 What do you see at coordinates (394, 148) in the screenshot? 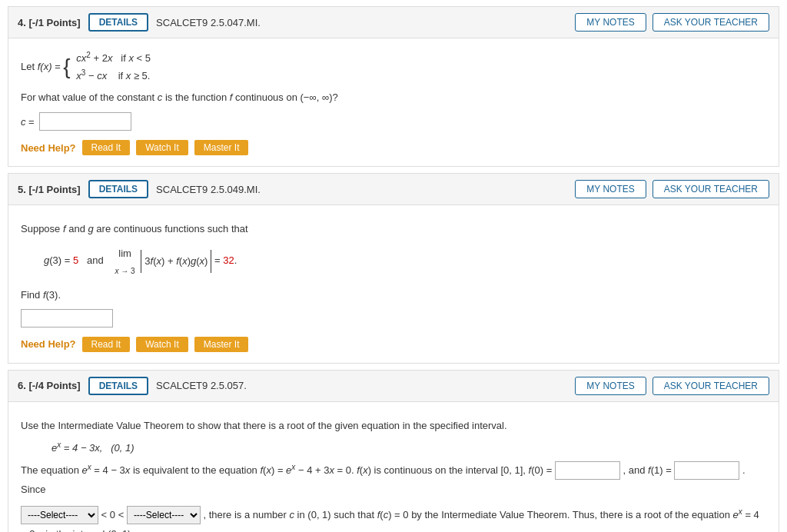
I see `q4-need-help: Need Help? Read It Watch It Master It` at bounding box center [394, 148].